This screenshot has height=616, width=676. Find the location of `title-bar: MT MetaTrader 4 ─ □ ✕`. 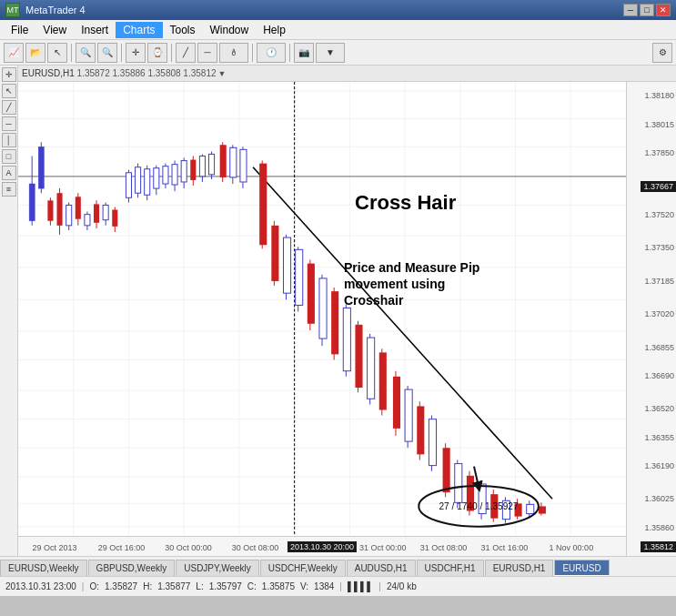

title-bar: MT MetaTrader 4 ─ □ ✕ is located at coordinates (338, 10).